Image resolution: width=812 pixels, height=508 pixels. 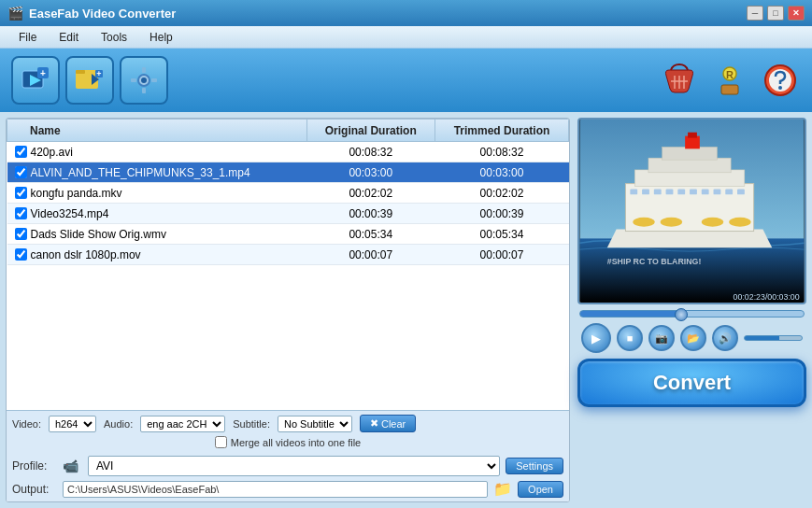 I want to click on trimmed-duration: 00:05:34, so click(x=501, y=234).